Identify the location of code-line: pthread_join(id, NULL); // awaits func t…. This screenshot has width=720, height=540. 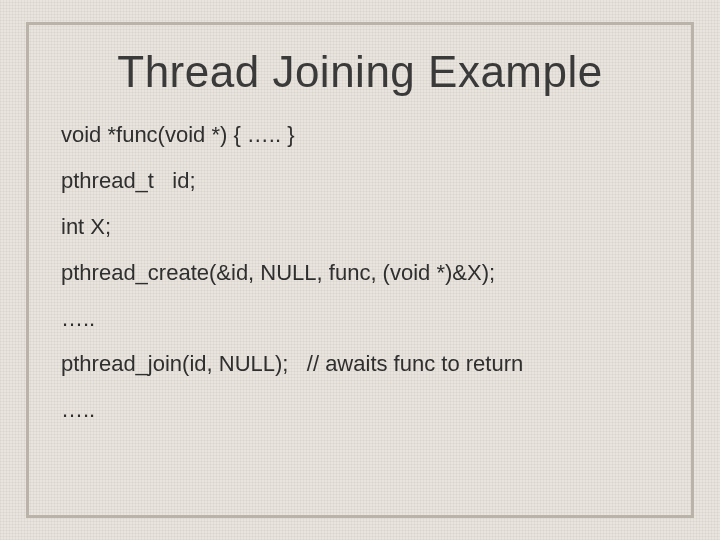
(361, 364).